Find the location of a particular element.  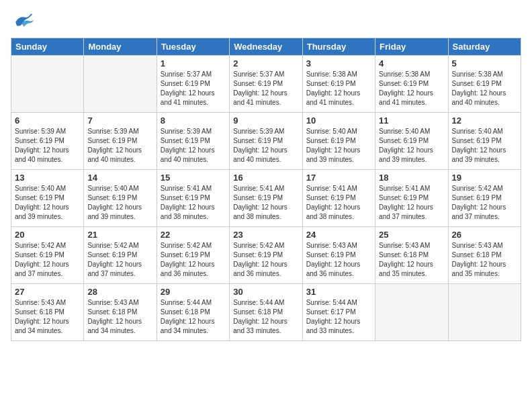

calendar-cell: 20Sunrise: 5:42 AM Sunset: 6:19 PM Dayli… is located at coordinates (48, 255).